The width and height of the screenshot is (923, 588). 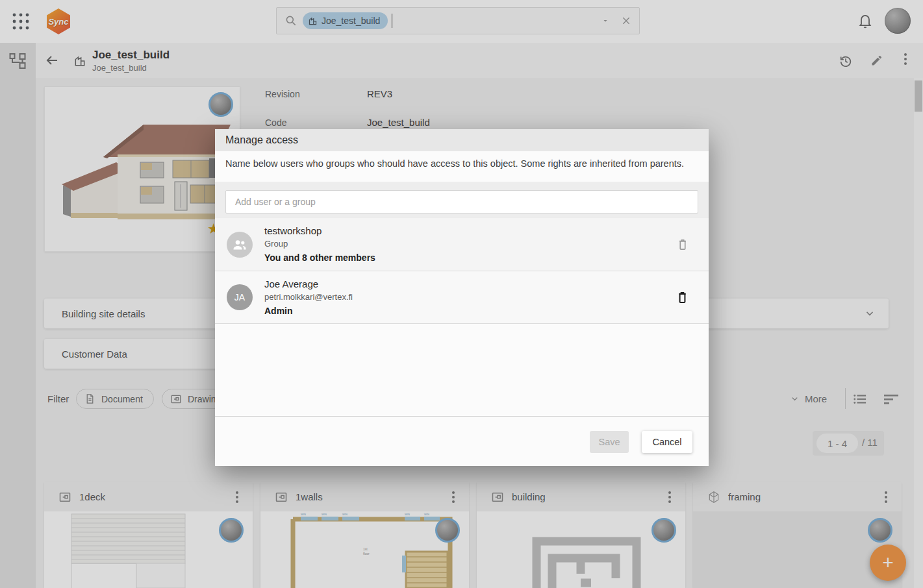 I want to click on user-initials-avatar: JA, so click(x=240, y=297).